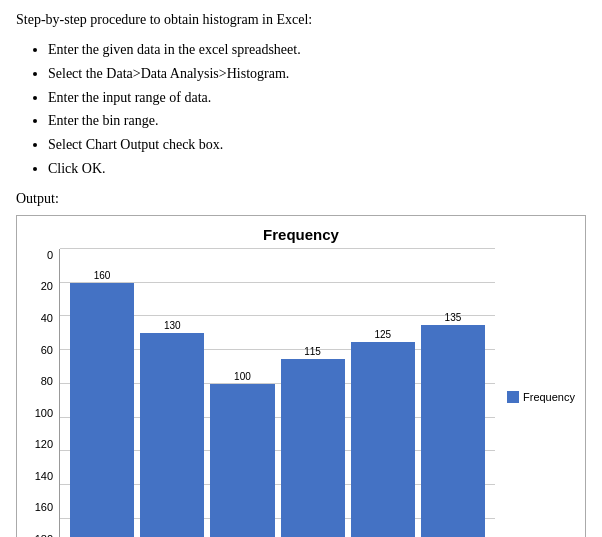  I want to click on intro-heading: Step-by-step procedure to obtain histogr…, so click(301, 20).